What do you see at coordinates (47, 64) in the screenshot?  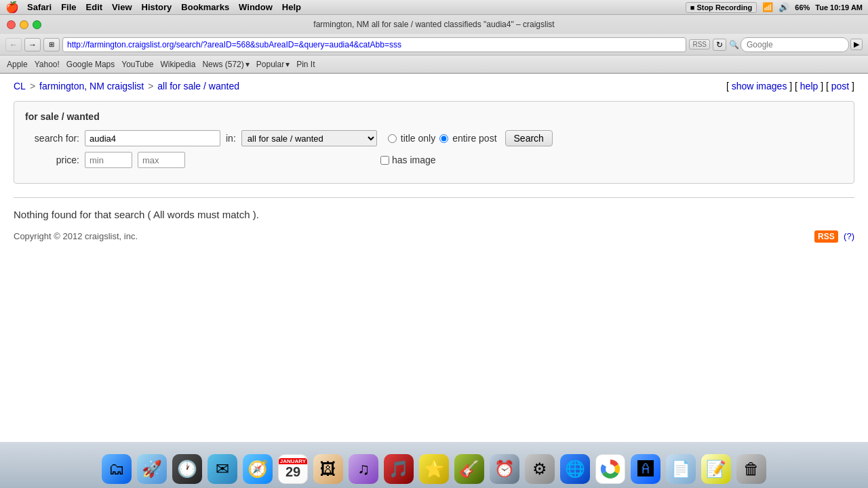 I see `bookmark-yahoo: Yahoo!` at bounding box center [47, 64].